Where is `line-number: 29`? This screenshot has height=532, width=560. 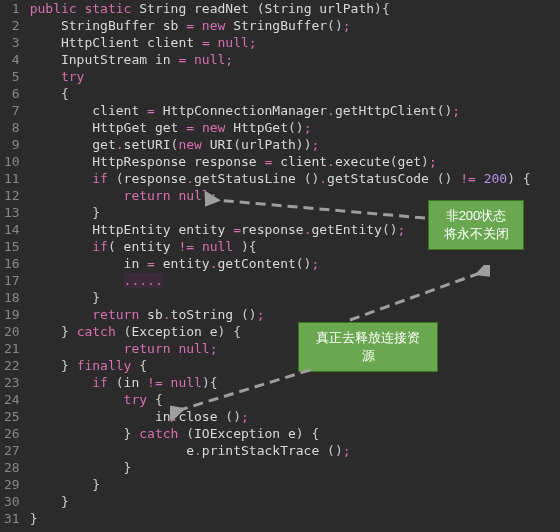
line-number: 29 is located at coordinates (12, 484).